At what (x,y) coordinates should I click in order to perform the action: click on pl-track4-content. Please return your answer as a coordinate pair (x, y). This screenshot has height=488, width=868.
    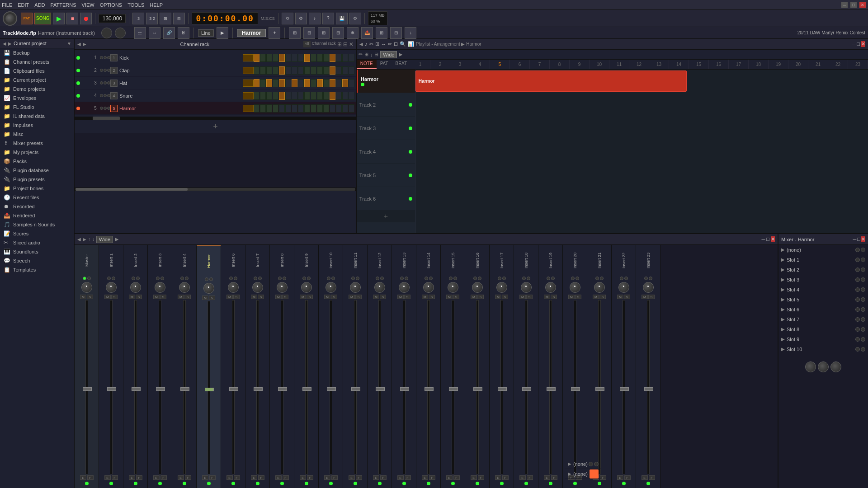
    Looking at the image, I should click on (642, 152).